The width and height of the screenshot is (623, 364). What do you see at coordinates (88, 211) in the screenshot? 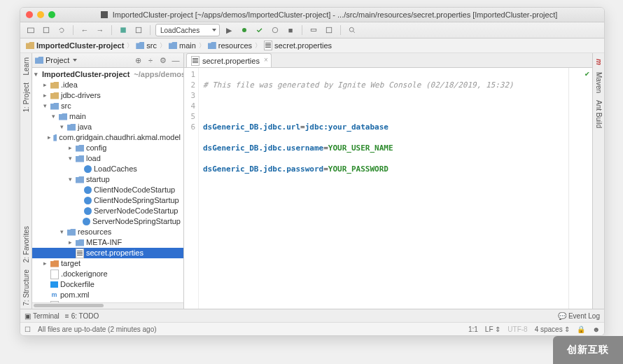
I see `class-icon` at bounding box center [88, 211].